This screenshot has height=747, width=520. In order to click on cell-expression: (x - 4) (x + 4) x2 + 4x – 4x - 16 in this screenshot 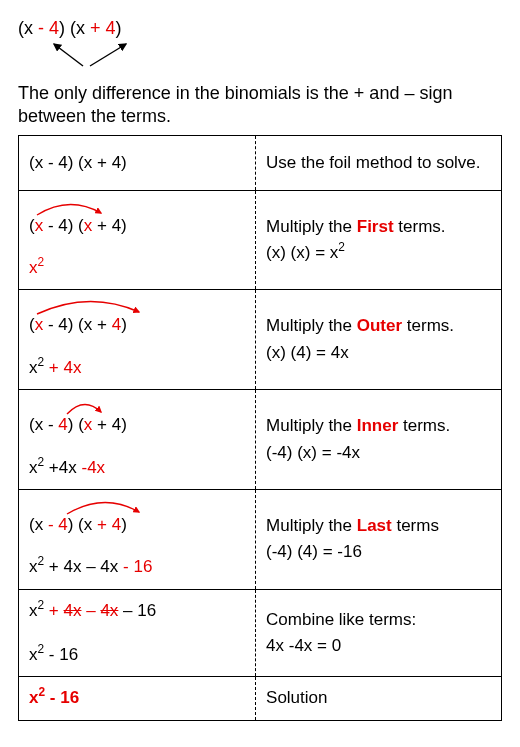, I will do `click(138, 539)`.